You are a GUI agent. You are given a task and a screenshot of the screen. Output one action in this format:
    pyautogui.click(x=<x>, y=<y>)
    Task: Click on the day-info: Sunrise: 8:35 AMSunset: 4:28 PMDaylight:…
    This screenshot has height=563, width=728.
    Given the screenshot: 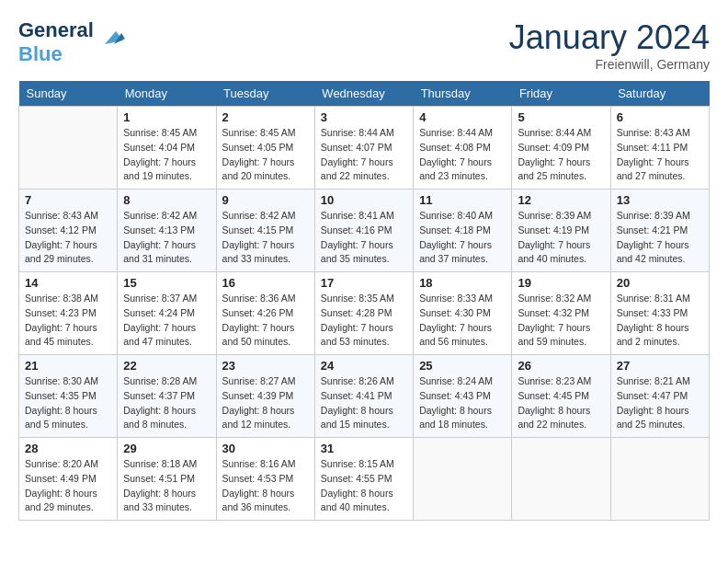 What is the action you would take?
    pyautogui.click(x=364, y=320)
    